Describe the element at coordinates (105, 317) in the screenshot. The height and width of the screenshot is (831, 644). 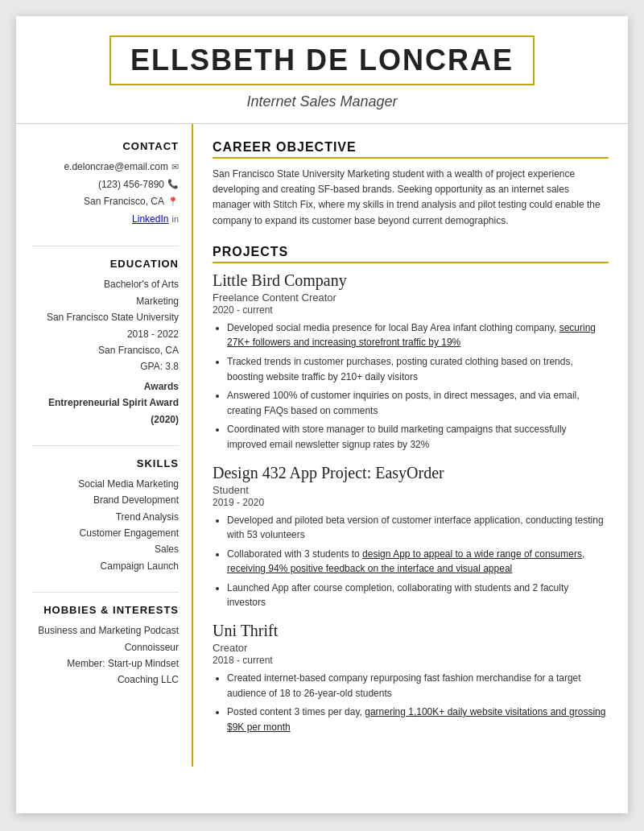
I see `education-university: San Francisco State University` at that location.